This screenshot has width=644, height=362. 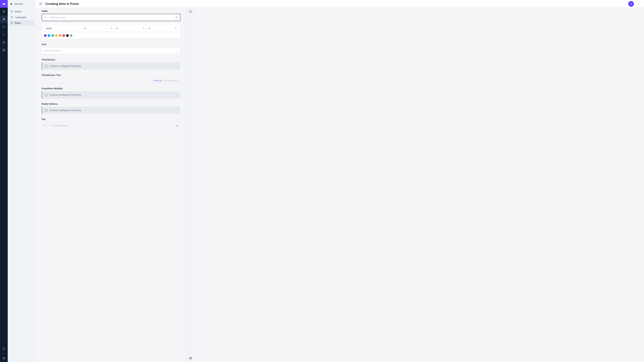 What do you see at coordinates (120, 28) in the screenshot?
I see `color-g-value` at bounding box center [120, 28].